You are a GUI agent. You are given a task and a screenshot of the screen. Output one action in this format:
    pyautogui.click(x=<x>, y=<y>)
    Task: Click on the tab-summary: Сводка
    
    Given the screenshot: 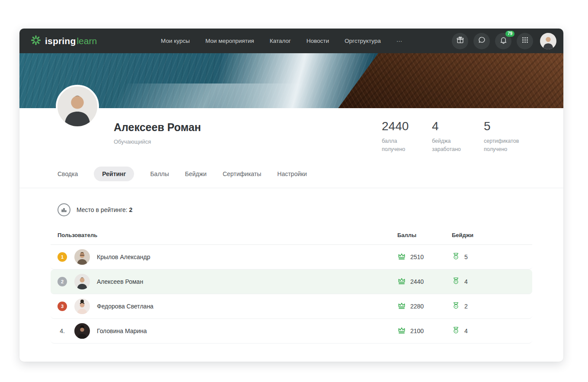 What is the action you would take?
    pyautogui.click(x=67, y=174)
    